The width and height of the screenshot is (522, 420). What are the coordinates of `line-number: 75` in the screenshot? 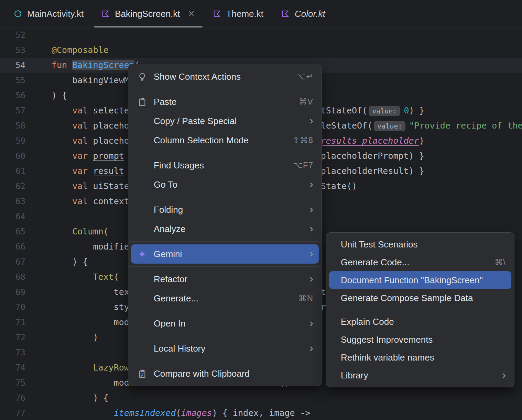 It's located at (19, 383).